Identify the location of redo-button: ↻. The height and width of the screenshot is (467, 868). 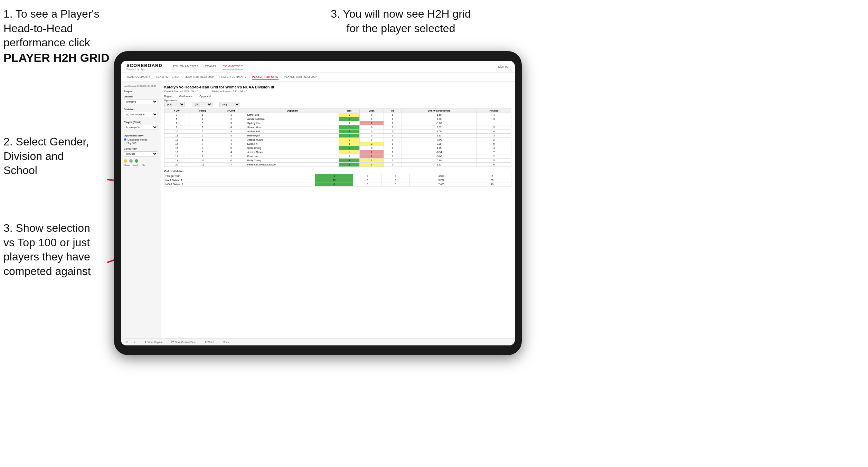
(134, 342).